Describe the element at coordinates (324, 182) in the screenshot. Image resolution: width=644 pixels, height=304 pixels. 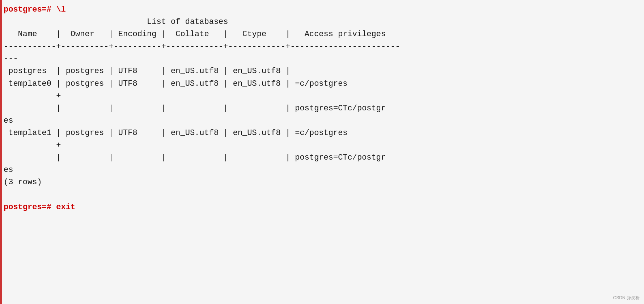
I see `row-count: (3 rows)` at that location.